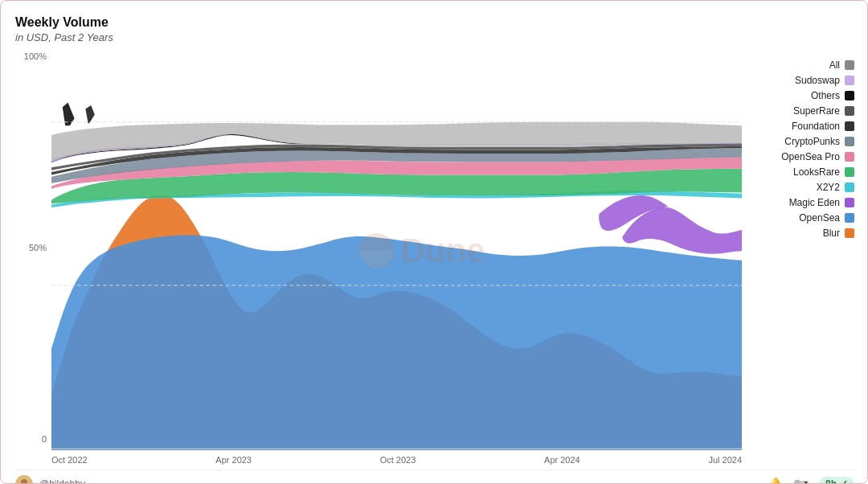 This screenshot has width=868, height=484. What do you see at coordinates (831, 233) in the screenshot?
I see `legend-label: Blur` at bounding box center [831, 233].